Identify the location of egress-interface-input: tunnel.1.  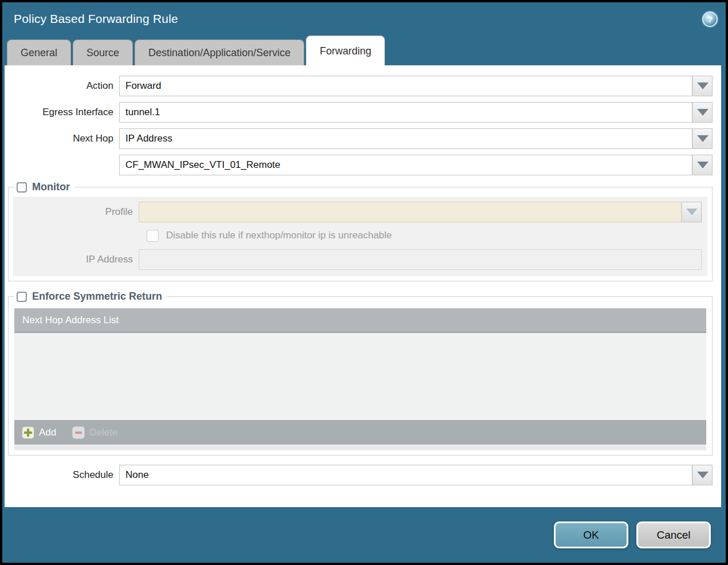
(406, 112).